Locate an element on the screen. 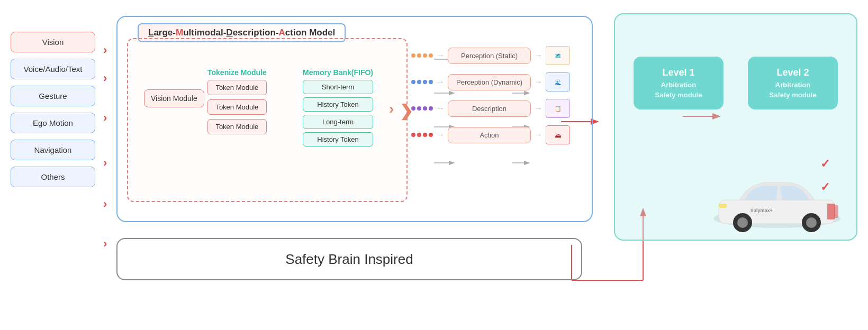 Image resolution: width=868 pixels, height=330 pixels. arrow-action-right: → is located at coordinates (538, 135).